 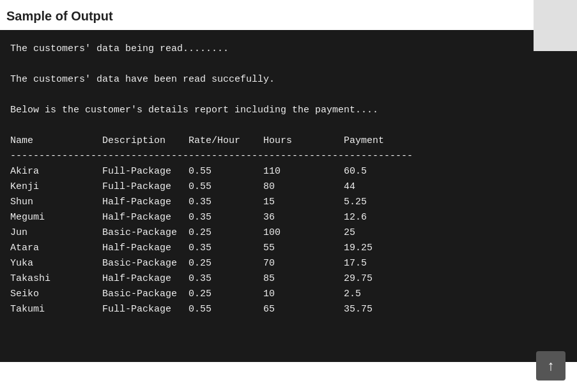 I want to click on scroll-indicator, so click(x=555, y=26).